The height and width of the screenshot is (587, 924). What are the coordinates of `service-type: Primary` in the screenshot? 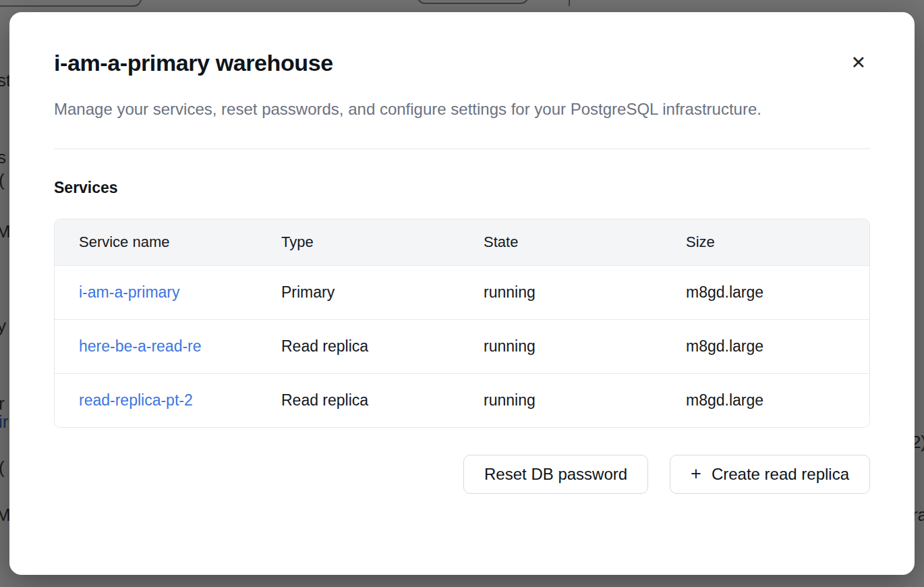 It's located at (358, 293).